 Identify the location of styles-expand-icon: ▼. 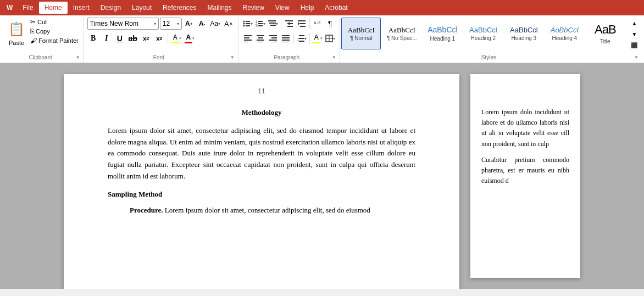
(636, 57).